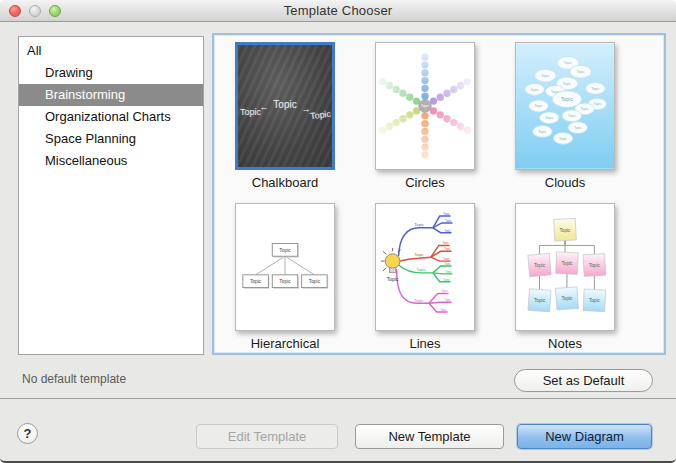 This screenshot has width=676, height=463. Describe the element at coordinates (285, 344) in the screenshot. I see `template-name: Hierarchical` at that location.